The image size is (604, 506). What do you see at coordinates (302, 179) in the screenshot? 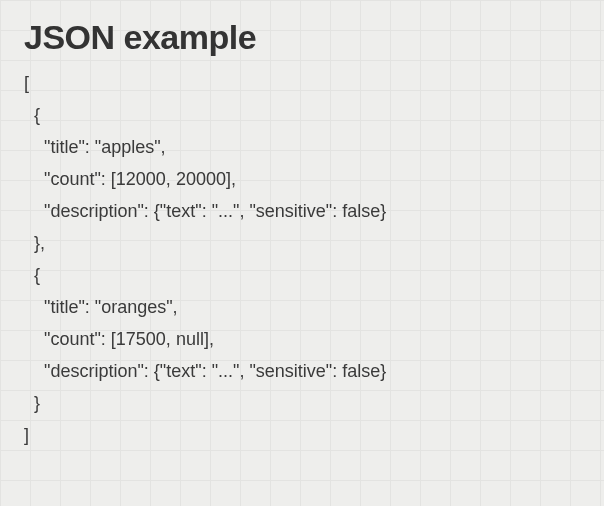
I see `code-line: "count": [603, 505],` at bounding box center [302, 179].